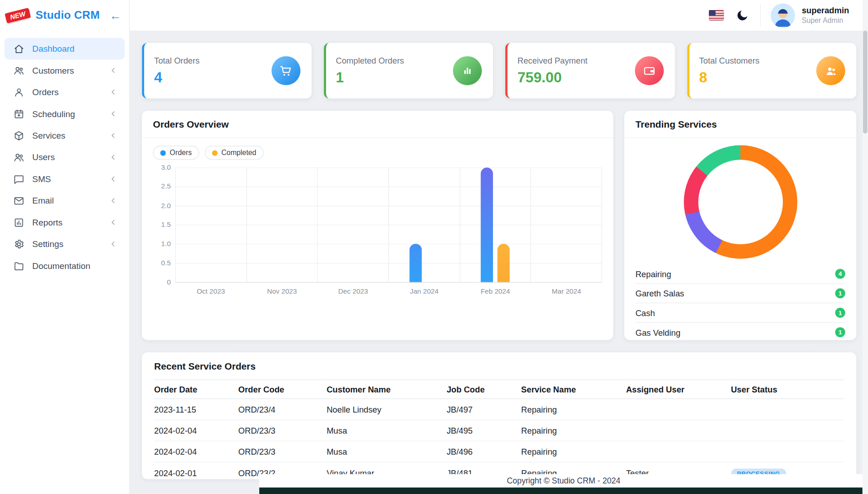 This screenshot has height=494, width=868. I want to click on sidebar-item-settings: Settings, so click(65, 244).